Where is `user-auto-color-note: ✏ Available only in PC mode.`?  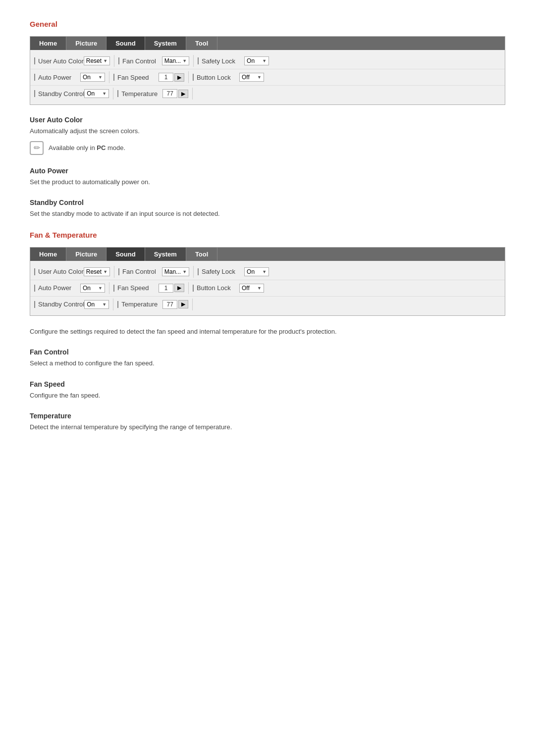
user-auto-color-note: ✏ Available only in PC mode. is located at coordinates (268, 148).